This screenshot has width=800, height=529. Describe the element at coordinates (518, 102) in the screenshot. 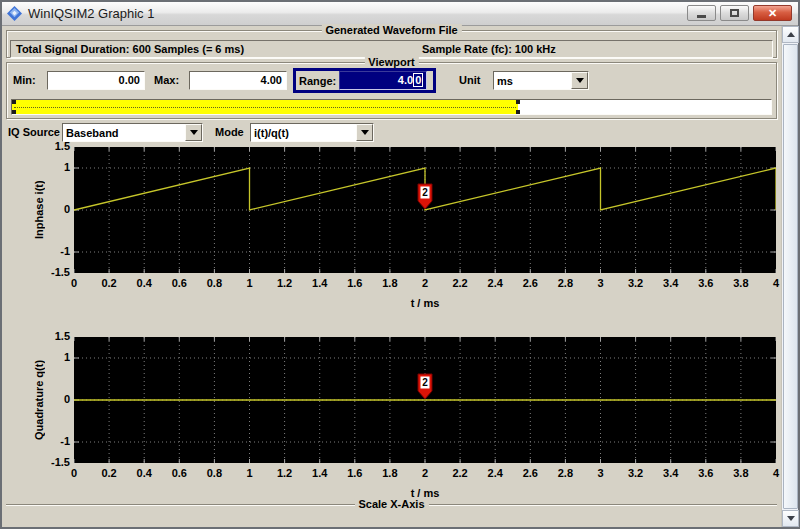

I see `slider-handle-top-right` at that location.